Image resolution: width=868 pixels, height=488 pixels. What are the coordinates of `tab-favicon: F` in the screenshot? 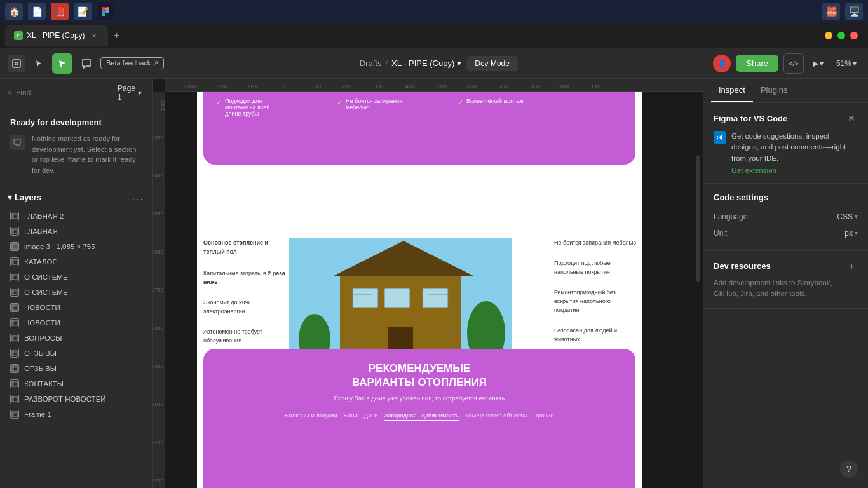 It's located at (18, 36).